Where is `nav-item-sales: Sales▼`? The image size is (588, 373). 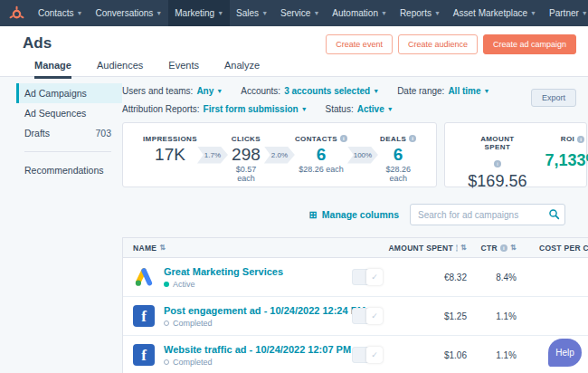
nav-item-sales: Sales▼ is located at coordinates (251, 13).